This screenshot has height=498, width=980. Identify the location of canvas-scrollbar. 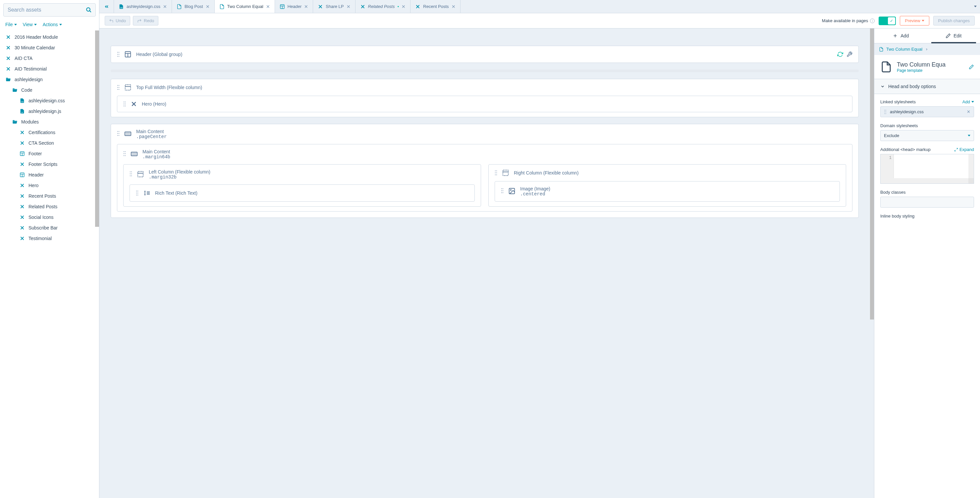
(872, 174).